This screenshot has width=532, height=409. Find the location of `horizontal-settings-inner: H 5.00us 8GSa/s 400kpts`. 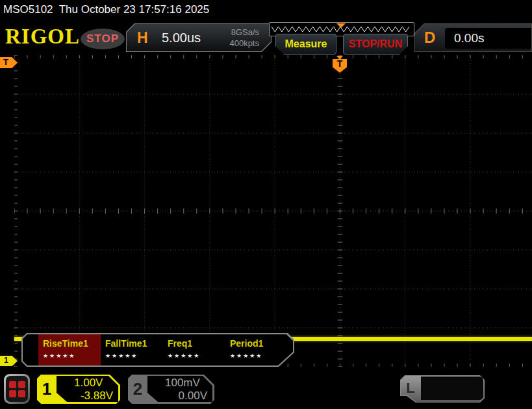

horizontal-settings-inner: H 5.00us 8GSa/s 400kpts is located at coordinates (199, 38).